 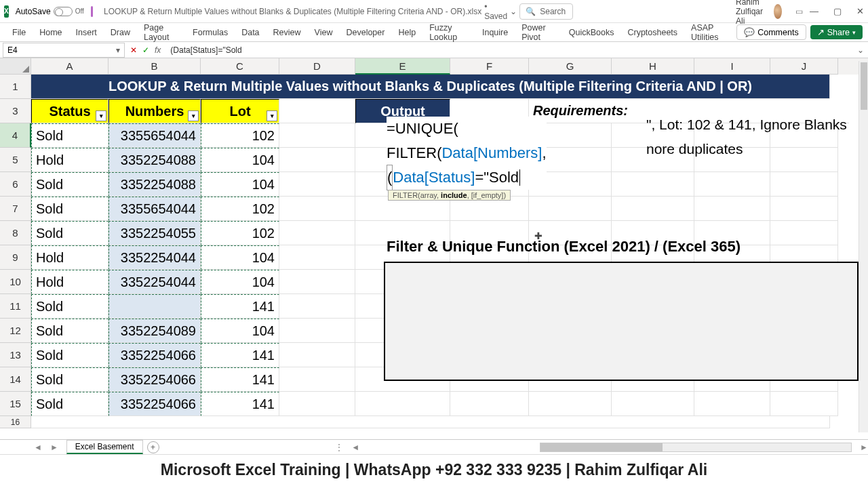 I want to click on tab-help: Help, so click(x=407, y=33).